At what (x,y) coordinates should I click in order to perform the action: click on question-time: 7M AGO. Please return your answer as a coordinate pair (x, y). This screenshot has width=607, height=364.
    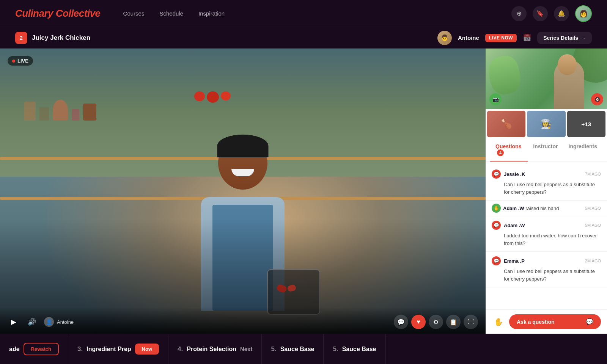
    Looking at the image, I should click on (593, 174).